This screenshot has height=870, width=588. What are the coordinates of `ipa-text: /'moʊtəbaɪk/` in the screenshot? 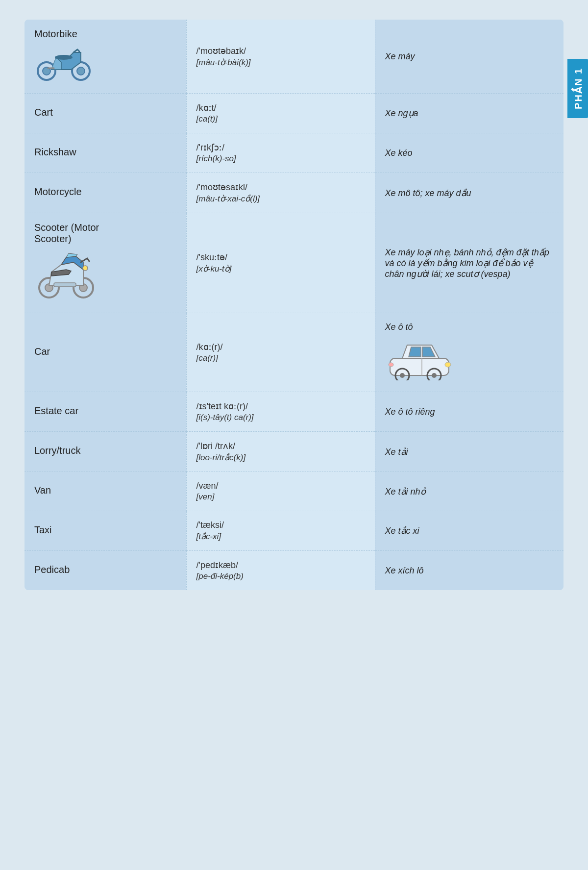 It's located at (281, 51).